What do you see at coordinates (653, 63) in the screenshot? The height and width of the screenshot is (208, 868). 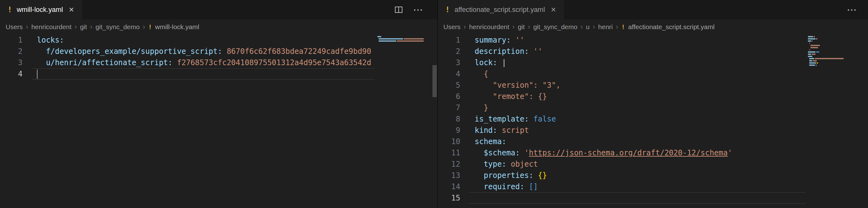 I see `code-line: 3lock: |` at bounding box center [653, 63].